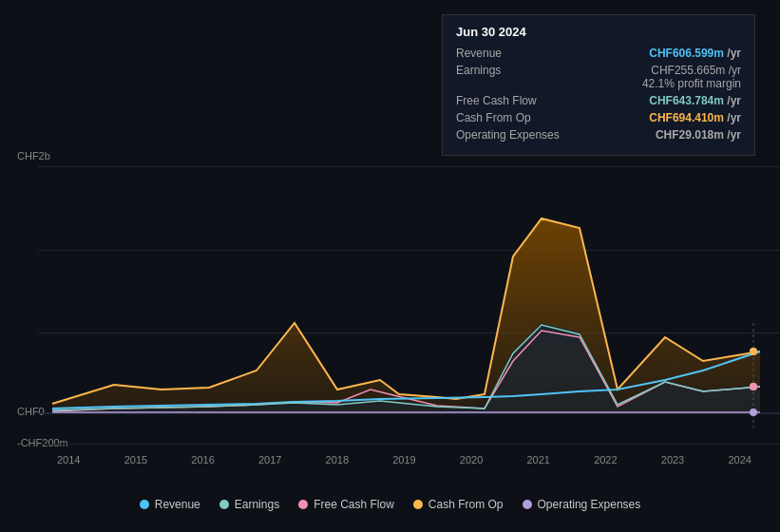 The image size is (780, 532). Describe the element at coordinates (686, 53) in the screenshot. I see `revenue-value: CHF606.599m` at that location.